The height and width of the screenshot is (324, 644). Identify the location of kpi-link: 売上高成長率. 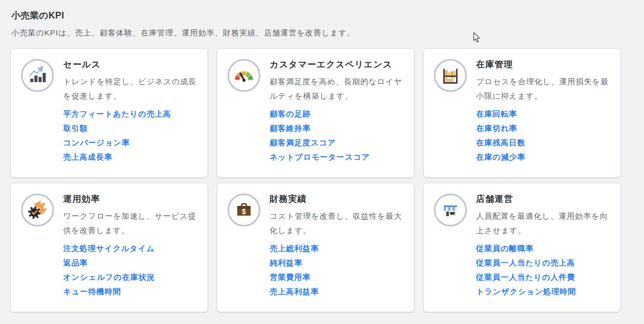
(88, 157).